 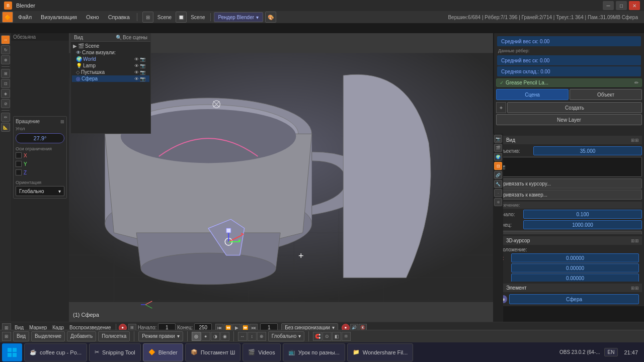 I want to click on tool-extrude: ⊞, so click(x=6, y=73).